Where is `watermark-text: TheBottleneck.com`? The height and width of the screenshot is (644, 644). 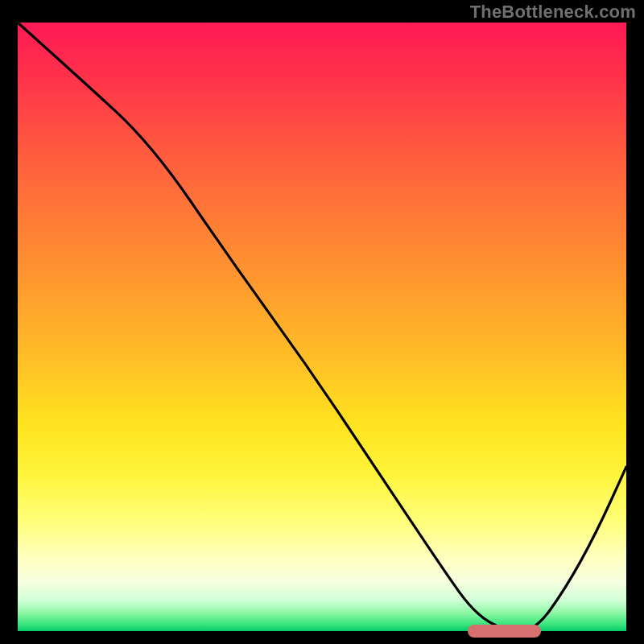 watermark-text: TheBottleneck.com is located at coordinates (553, 12).